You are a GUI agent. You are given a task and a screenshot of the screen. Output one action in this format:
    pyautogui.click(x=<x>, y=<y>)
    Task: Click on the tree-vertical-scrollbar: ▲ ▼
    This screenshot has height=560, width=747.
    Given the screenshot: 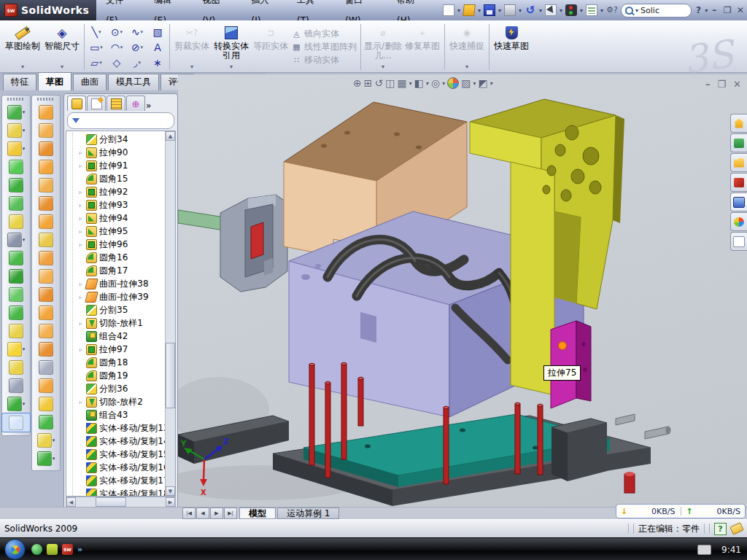 What is the action you would take?
    pyautogui.click(x=170, y=314)
    